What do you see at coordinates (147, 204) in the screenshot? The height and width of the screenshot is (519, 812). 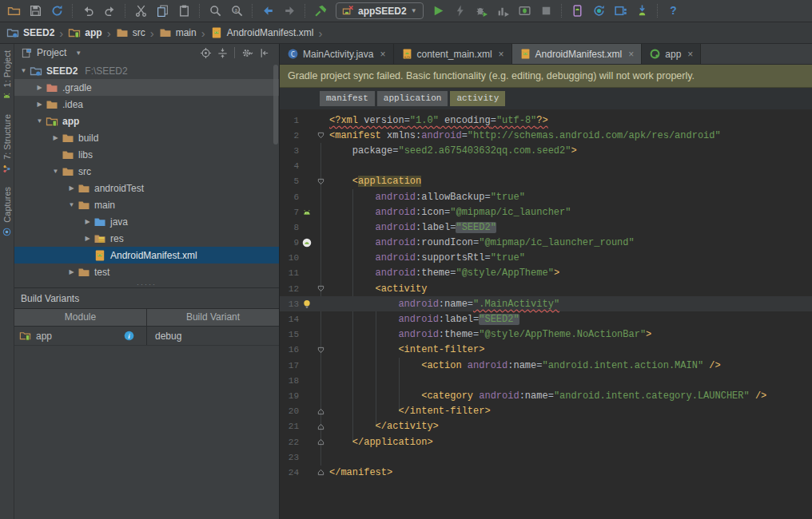 I see `tree-item-main: ▼main` at bounding box center [147, 204].